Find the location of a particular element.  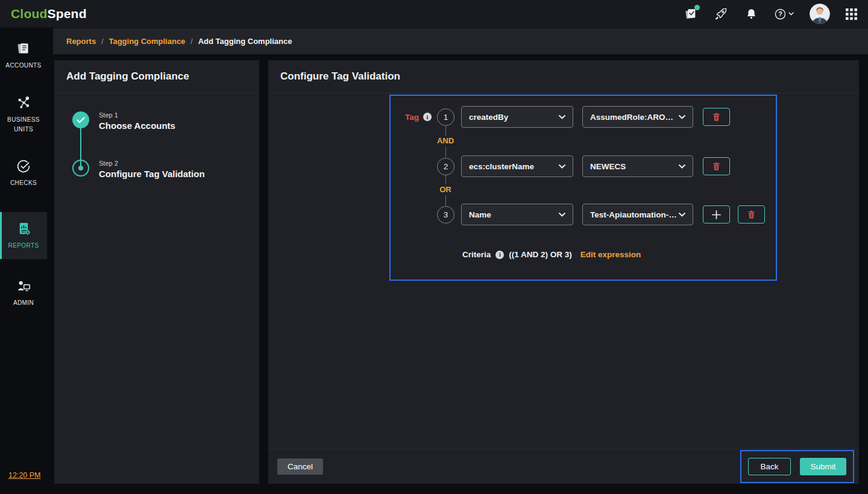

add-rule-button is located at coordinates (716, 214).